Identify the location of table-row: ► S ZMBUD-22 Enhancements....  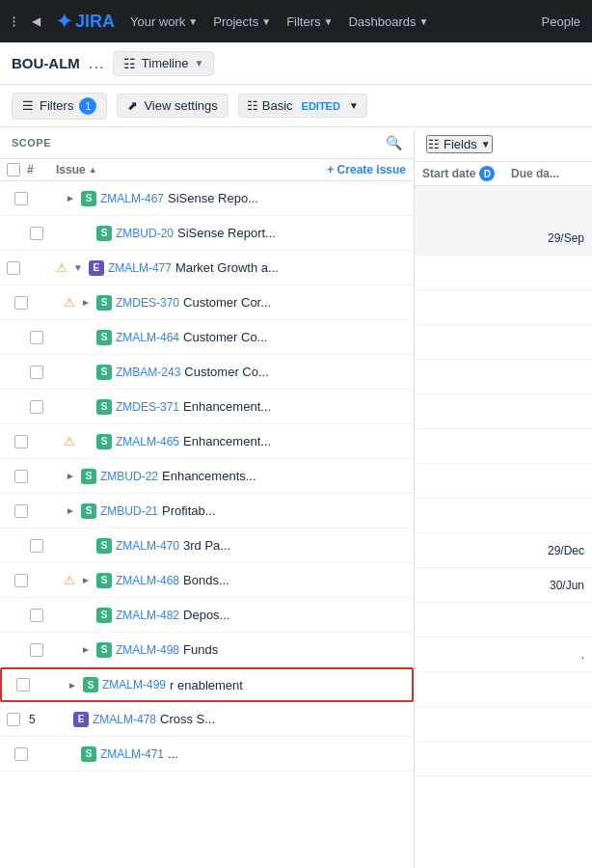
(206, 476).